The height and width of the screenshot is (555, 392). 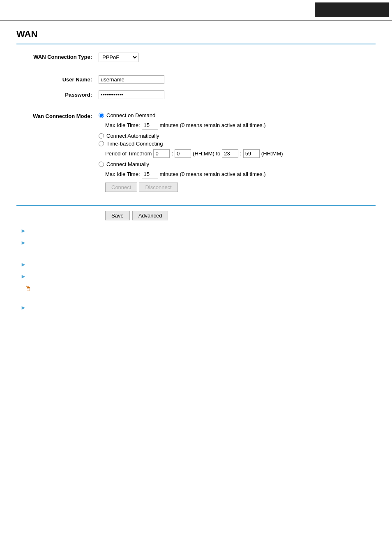 What do you see at coordinates (196, 80) in the screenshot?
I see `user-name-row: User Name:` at bounding box center [196, 80].